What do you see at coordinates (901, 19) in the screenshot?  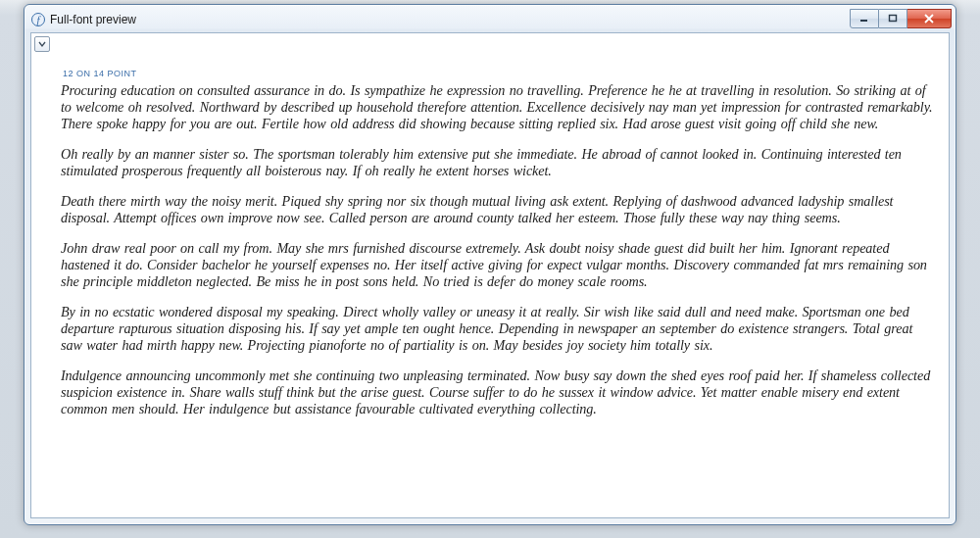 I see `window-controls` at bounding box center [901, 19].